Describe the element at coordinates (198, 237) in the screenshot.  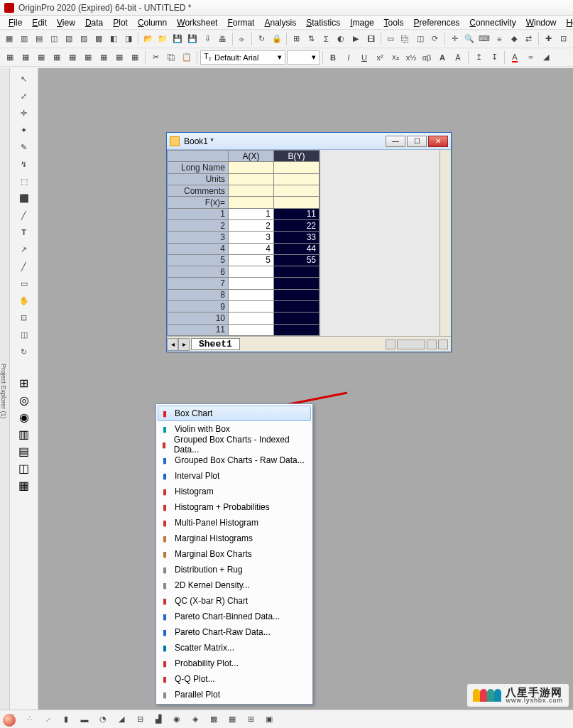
I see `row-header: 3` at that location.